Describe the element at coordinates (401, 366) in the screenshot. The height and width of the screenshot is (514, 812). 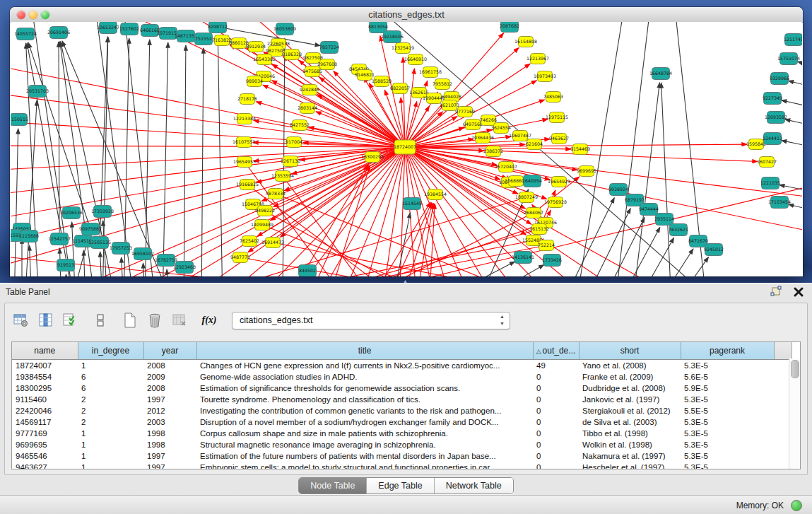
I see `table-row: 1872400712008Changes of HCN gene express…` at that location.